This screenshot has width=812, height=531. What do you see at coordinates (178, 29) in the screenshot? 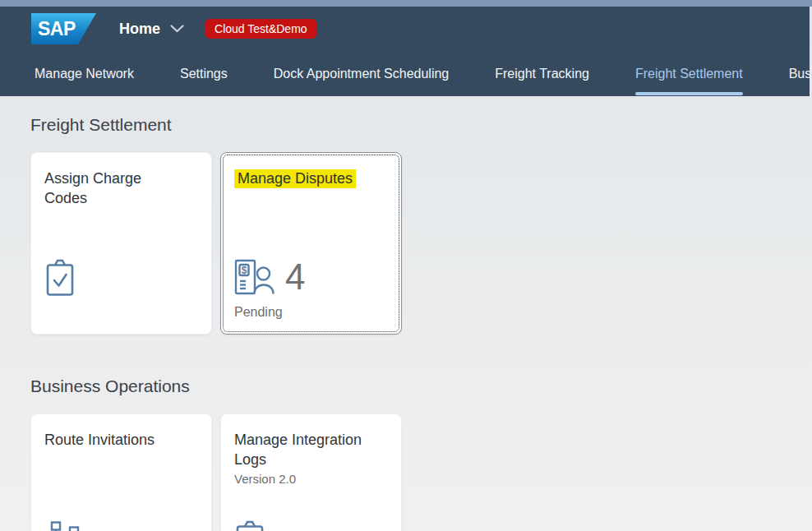
I see `chevron-down-icon` at bounding box center [178, 29].